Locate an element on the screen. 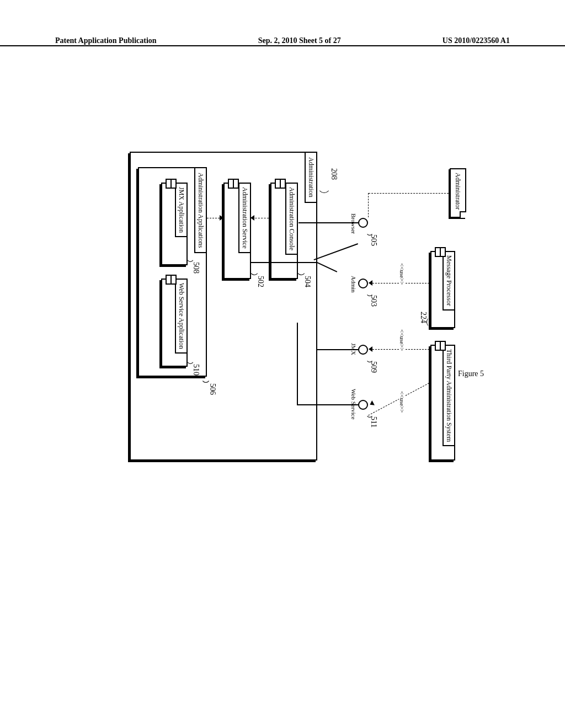 This screenshot has height=728, width=565. ref-503: 503 is located at coordinates (374, 301).